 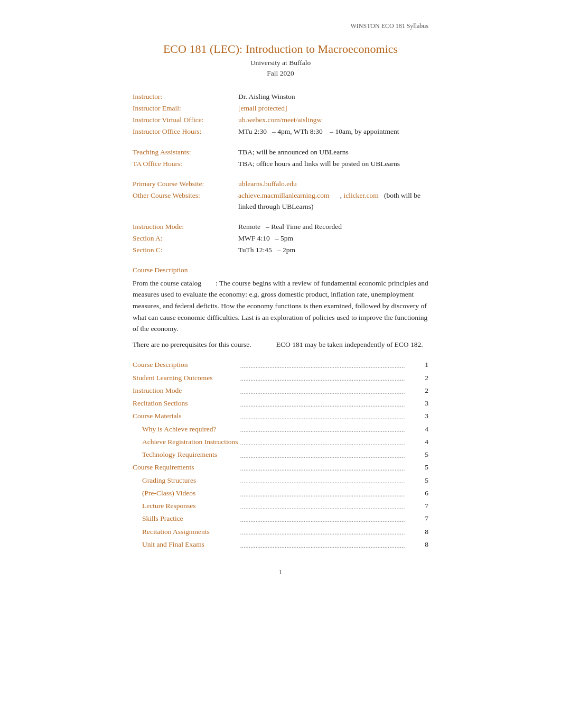 I want to click on toc-item-label: Instruction Mode, so click(x=186, y=391).